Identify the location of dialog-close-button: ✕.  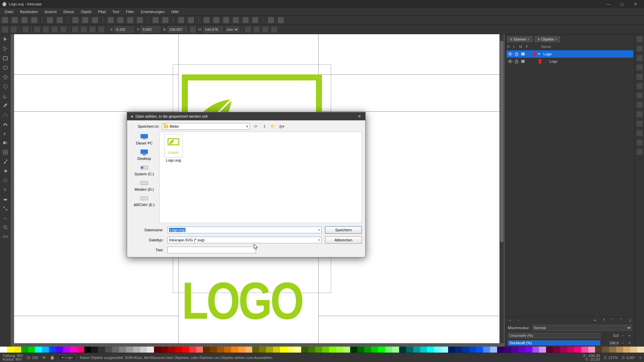
(359, 117).